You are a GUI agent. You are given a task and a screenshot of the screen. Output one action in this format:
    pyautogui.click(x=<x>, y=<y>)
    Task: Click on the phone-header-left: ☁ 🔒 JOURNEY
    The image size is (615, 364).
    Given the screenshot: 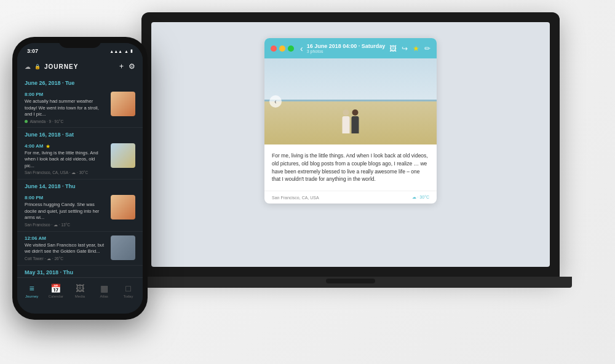 What is the action you would take?
    pyautogui.click(x=52, y=66)
    